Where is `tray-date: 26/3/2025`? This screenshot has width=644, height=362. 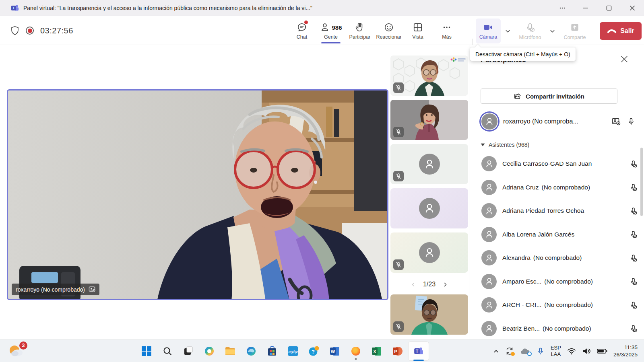 tray-date: 26/3/2025 is located at coordinates (625, 355).